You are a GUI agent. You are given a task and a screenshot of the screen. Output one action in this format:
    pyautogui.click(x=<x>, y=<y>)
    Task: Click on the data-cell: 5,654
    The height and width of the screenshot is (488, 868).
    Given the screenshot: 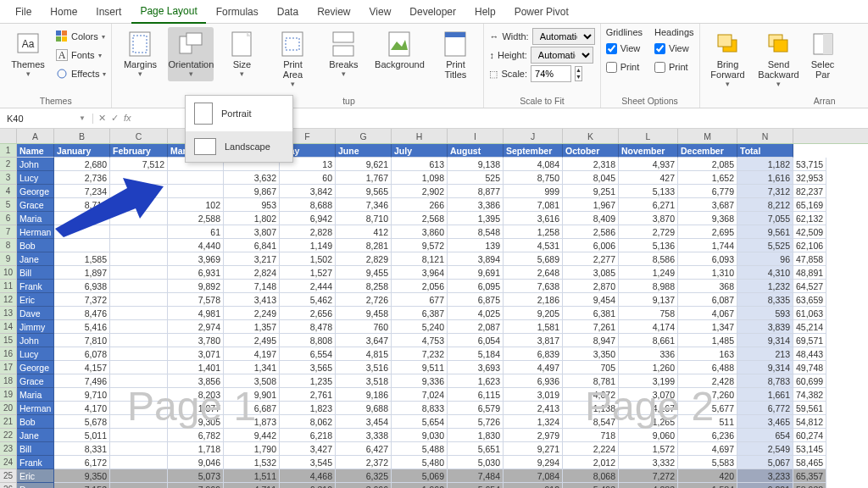 What is the action you would take?
    pyautogui.click(x=476, y=485)
    